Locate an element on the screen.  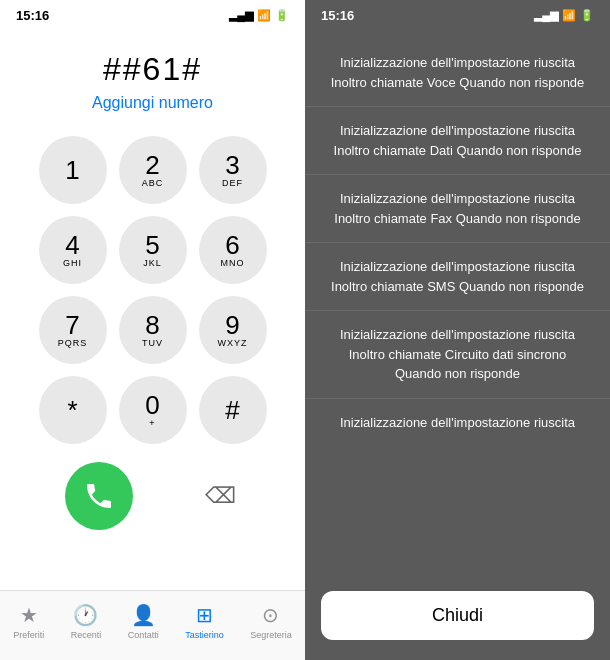
key-3: 3DEF is located at coordinates (233, 170).